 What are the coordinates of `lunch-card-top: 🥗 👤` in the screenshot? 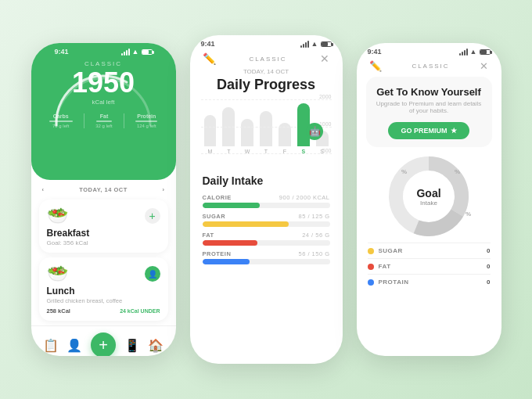 It's located at (103, 274).